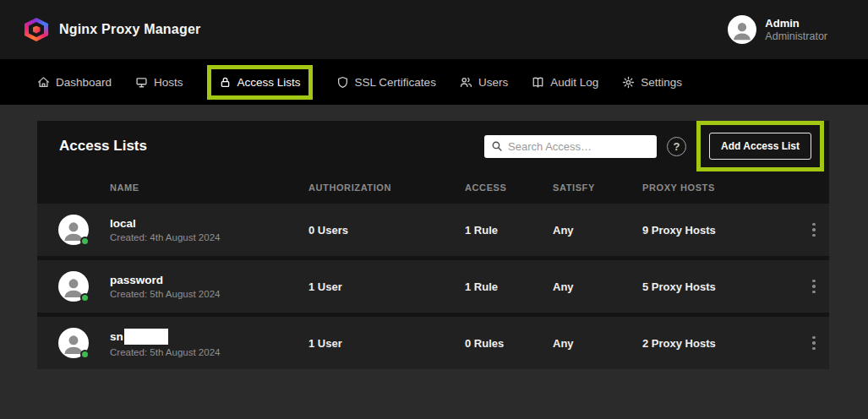 The width and height of the screenshot is (868, 419). What do you see at coordinates (676, 147) in the screenshot?
I see `help-icon: ?` at bounding box center [676, 147].